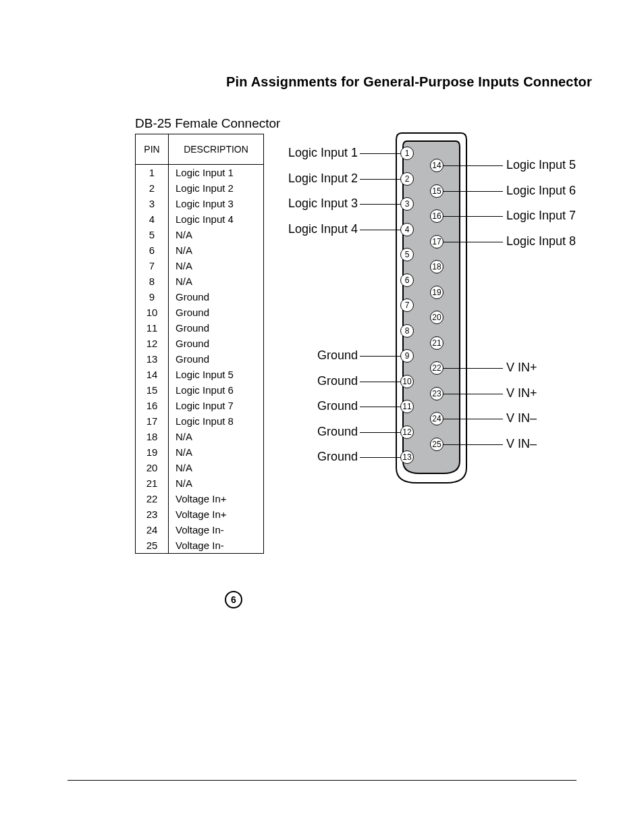 This screenshot has width=644, height=834. What do you see at coordinates (153, 484) in the screenshot?
I see `table-cell-pin: 21` at bounding box center [153, 484].